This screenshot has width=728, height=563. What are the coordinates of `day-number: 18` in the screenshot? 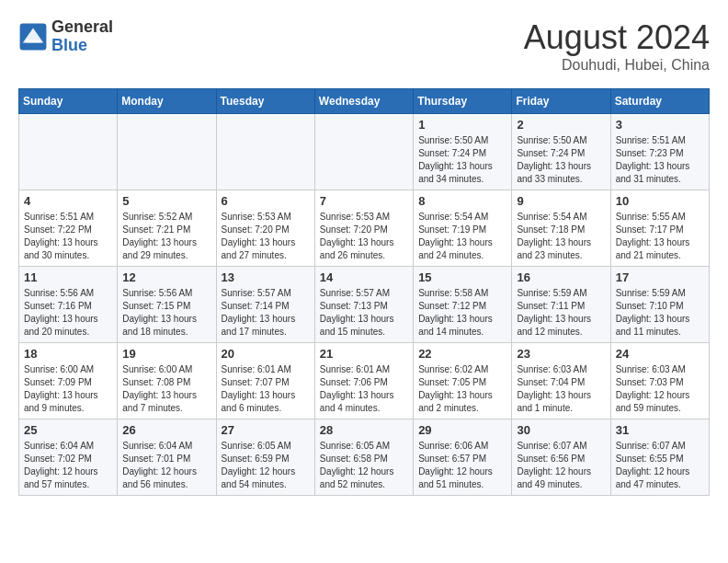 It's located at (68, 353).